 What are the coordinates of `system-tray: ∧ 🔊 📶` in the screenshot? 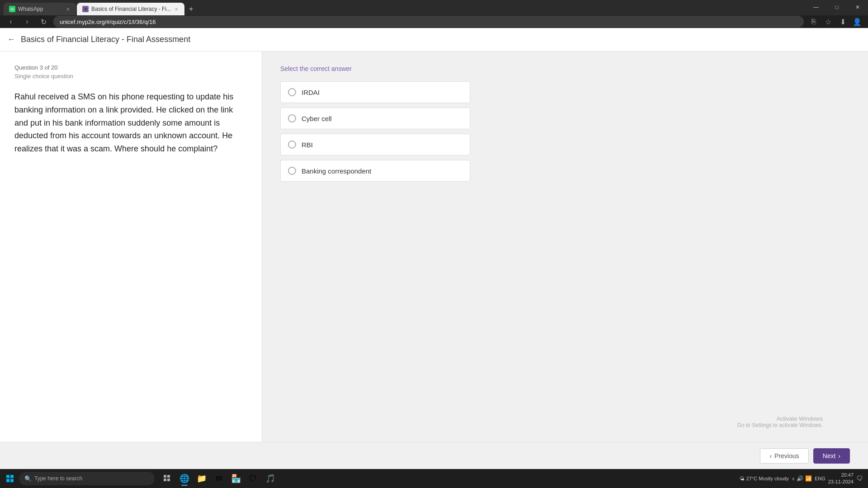 It's located at (802, 479).